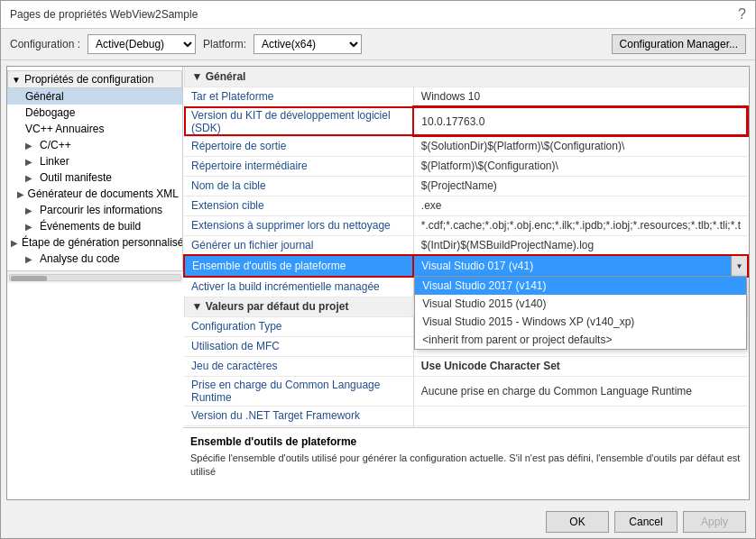 This screenshot has width=756, height=539. I want to click on hscroll-thumb, so click(29, 279).